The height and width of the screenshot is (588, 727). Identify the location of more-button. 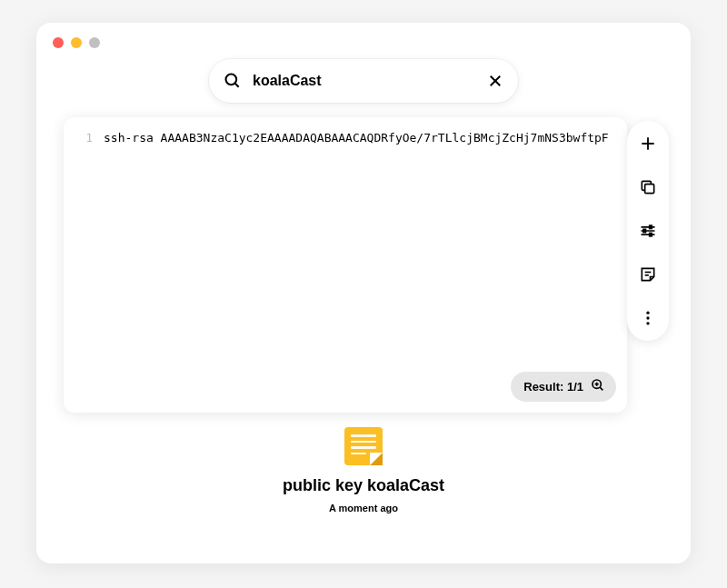
(648, 318).